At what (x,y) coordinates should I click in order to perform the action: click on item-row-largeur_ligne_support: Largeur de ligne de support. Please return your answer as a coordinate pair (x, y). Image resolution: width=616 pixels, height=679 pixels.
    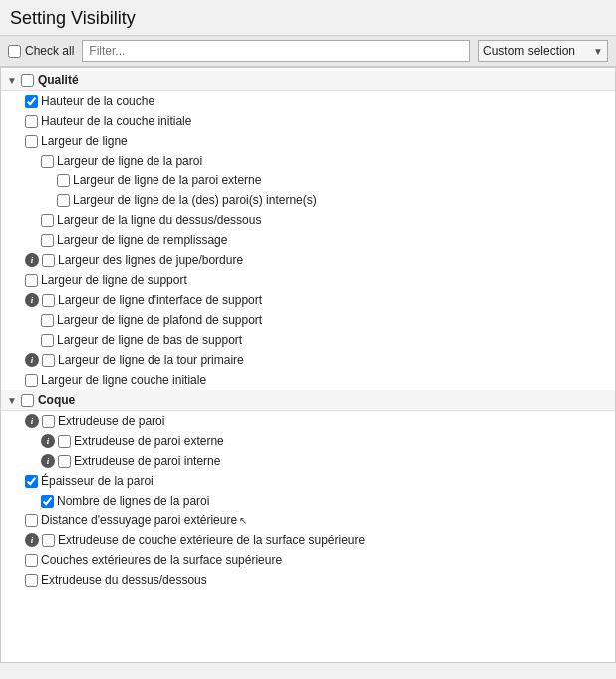
    Looking at the image, I should click on (308, 280).